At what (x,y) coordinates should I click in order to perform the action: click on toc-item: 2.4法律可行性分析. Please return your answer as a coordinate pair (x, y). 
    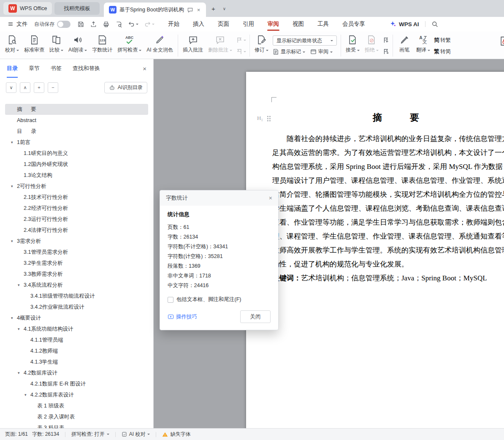
    Looking at the image, I should click on (77, 230).